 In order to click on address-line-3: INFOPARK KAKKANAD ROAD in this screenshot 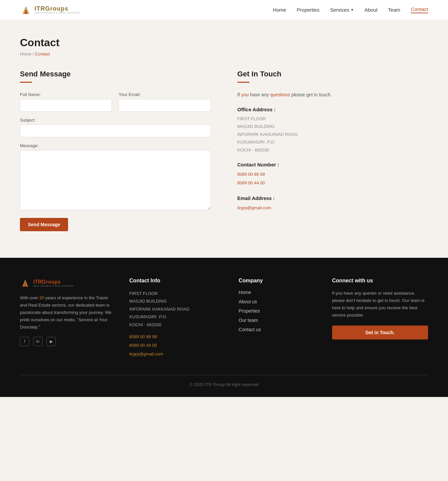, I will do `click(333, 134)`.